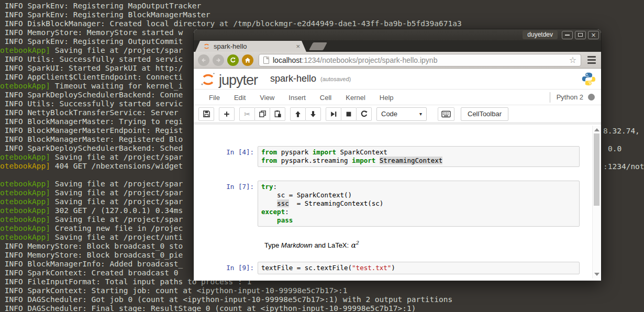 The width and height of the screenshot is (644, 312). I want to click on copy-cell-button, so click(262, 114).